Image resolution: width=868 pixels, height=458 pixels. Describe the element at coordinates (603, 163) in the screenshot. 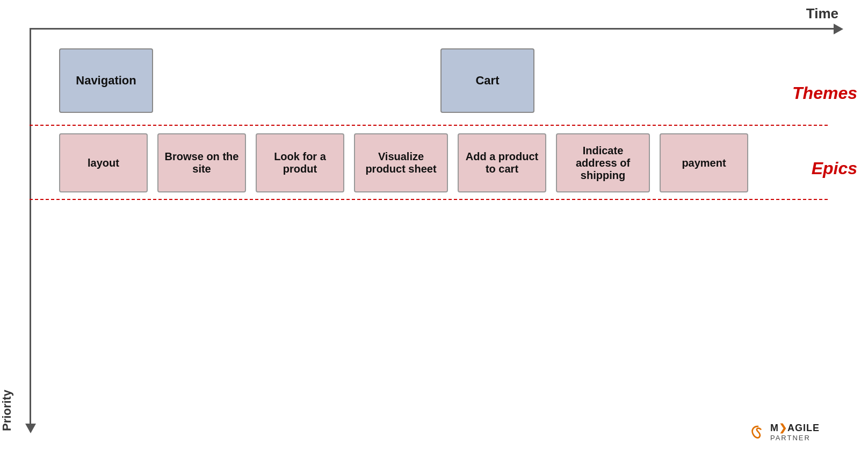

I see `epic-card-address: Indicate address of shipping` at that location.